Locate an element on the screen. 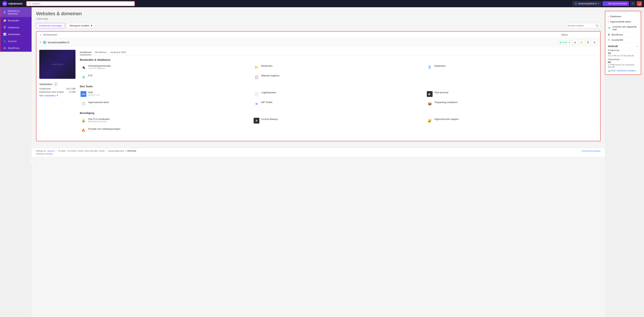  verbindingsinformatie-name: Verbindingsinformatie is located at coordinates (100, 66).